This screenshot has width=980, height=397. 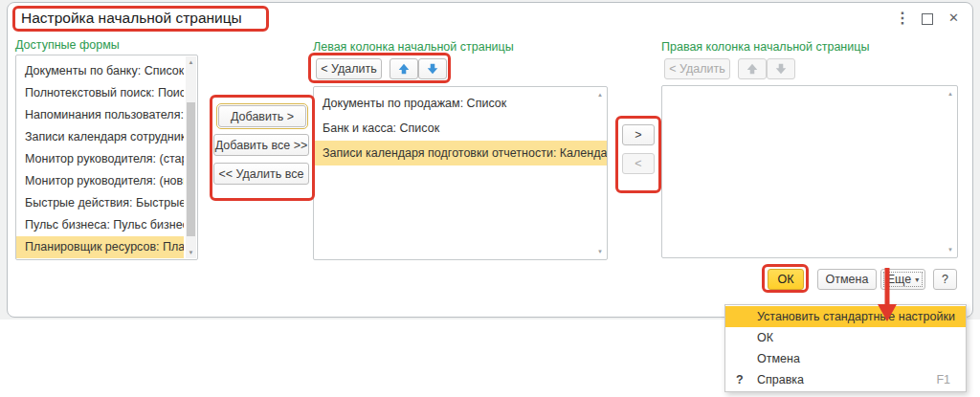 What do you see at coordinates (697, 69) in the screenshot?
I see `right-remove-button: < Удалить` at bounding box center [697, 69].